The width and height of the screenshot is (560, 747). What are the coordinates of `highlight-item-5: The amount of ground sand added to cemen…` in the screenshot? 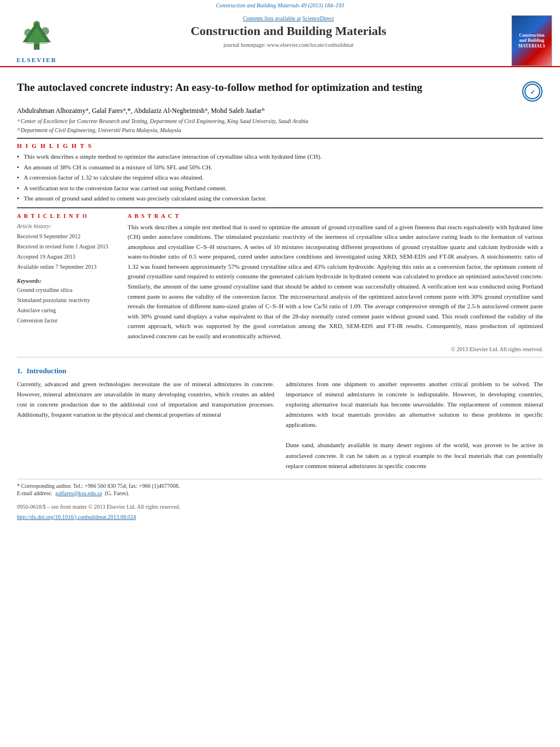 It's located at (280, 199).